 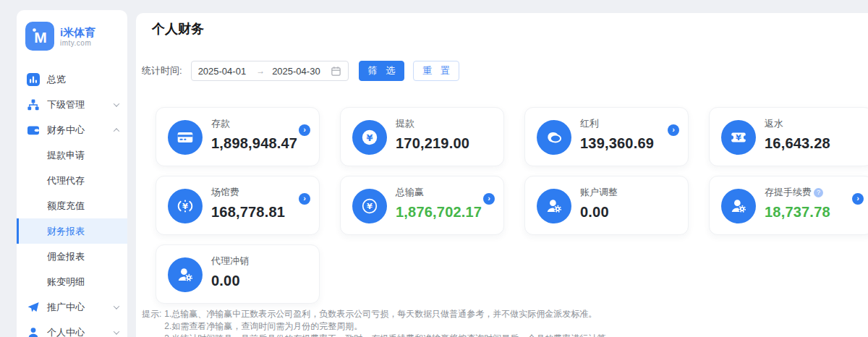 I want to click on date-range-picker: 2025-04-01 → 2025-04-30, so click(x=270, y=71).